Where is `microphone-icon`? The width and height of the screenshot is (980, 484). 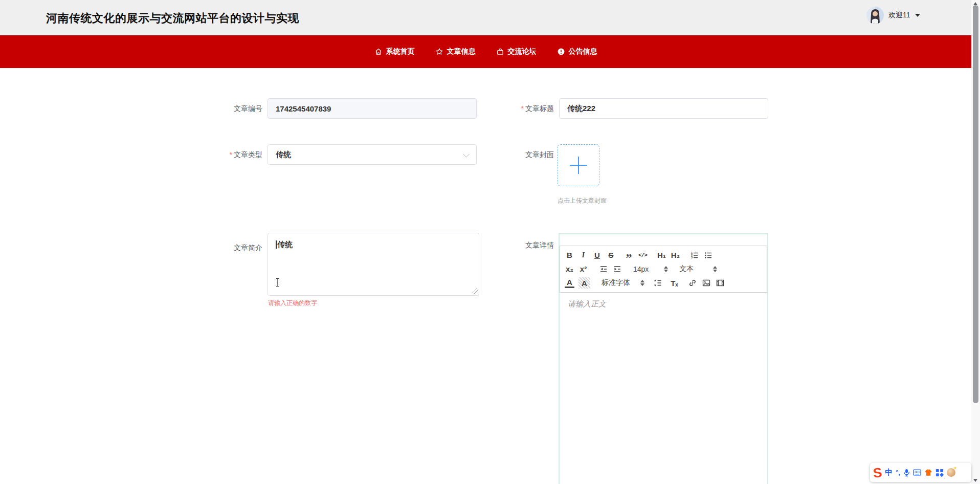 microphone-icon is located at coordinates (906, 473).